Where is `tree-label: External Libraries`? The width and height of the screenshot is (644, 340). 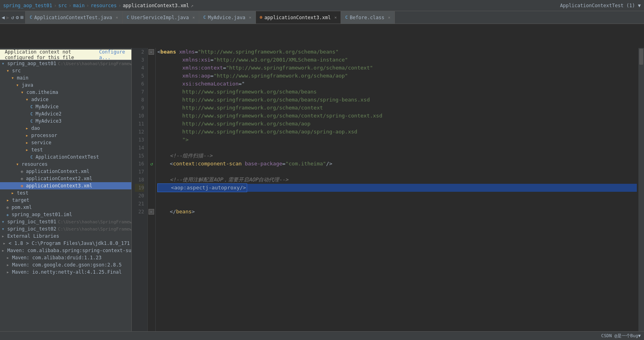
tree-label: External Libraries is located at coordinates (33, 236).